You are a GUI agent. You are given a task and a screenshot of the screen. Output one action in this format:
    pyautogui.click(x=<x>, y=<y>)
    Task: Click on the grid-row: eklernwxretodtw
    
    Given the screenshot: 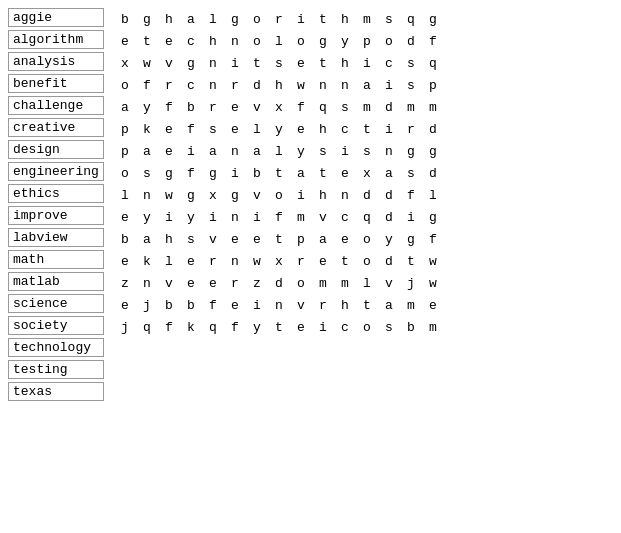 What is the action you would take?
    pyautogui.click(x=364, y=261)
    